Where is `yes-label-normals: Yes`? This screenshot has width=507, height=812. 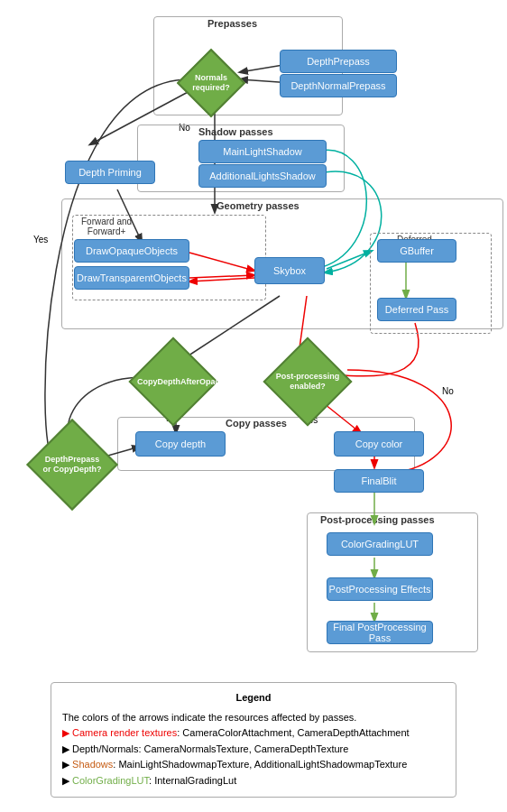
yes-label-normals: Yes is located at coordinates (41, 240).